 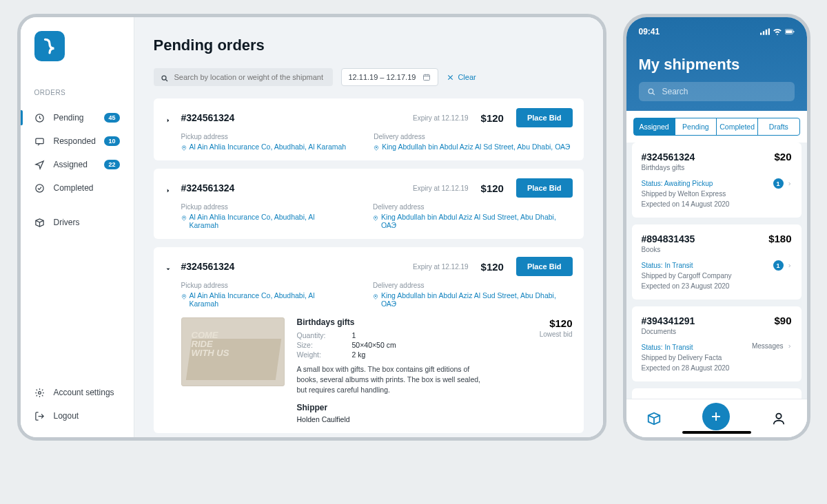 What do you see at coordinates (77, 227) in the screenshot?
I see `sidebar: ORDERS Pending 45 Responded 10 Assigned …` at bounding box center [77, 227].